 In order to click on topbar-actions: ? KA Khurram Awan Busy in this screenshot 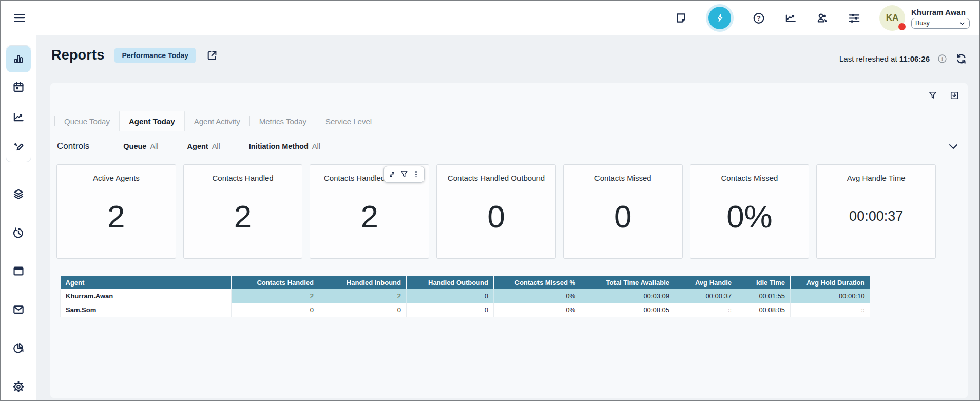, I will do `click(822, 18)`.